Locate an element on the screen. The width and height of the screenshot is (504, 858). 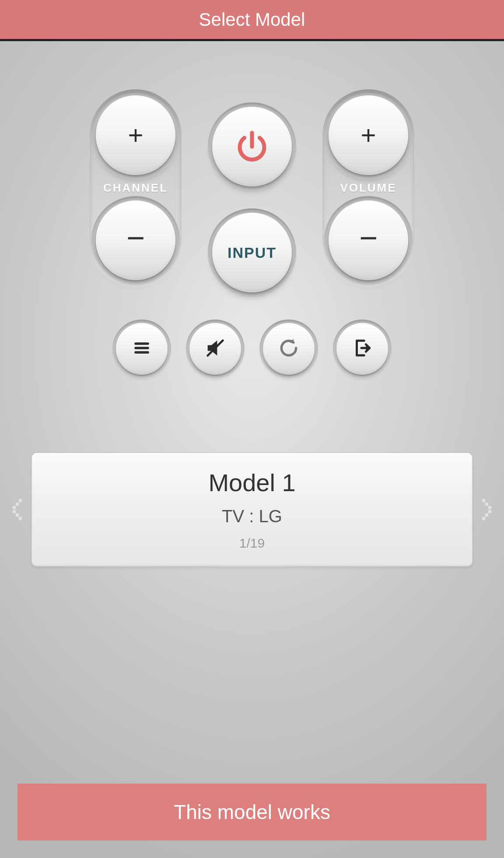
power-icon is located at coordinates (252, 147).